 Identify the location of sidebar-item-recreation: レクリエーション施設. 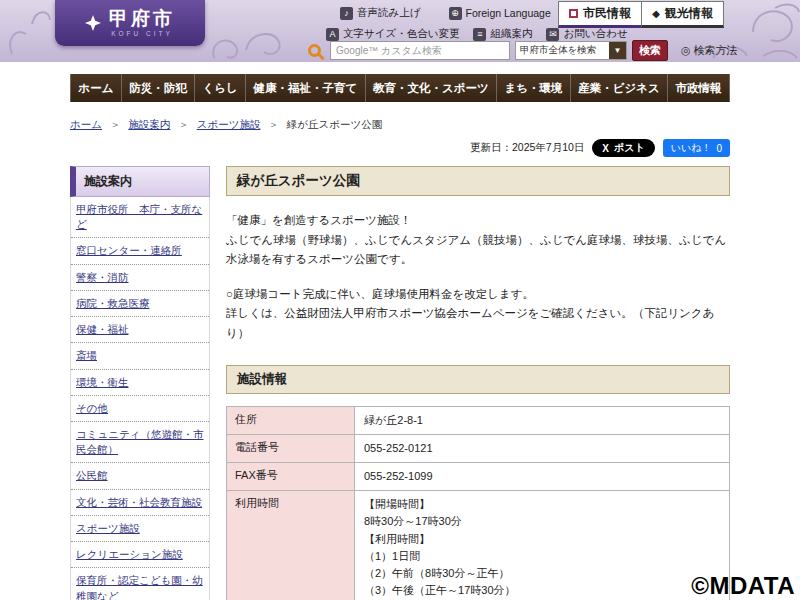
(140, 555).